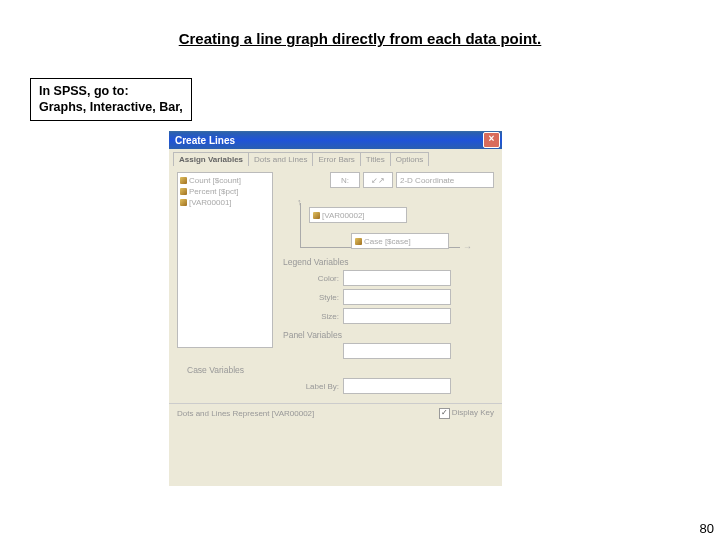 This screenshot has width=720, height=540. Describe the element at coordinates (336, 158) in the screenshot. I see `tab-row: Assign Variables Dots and Lines Error Ba…` at that location.